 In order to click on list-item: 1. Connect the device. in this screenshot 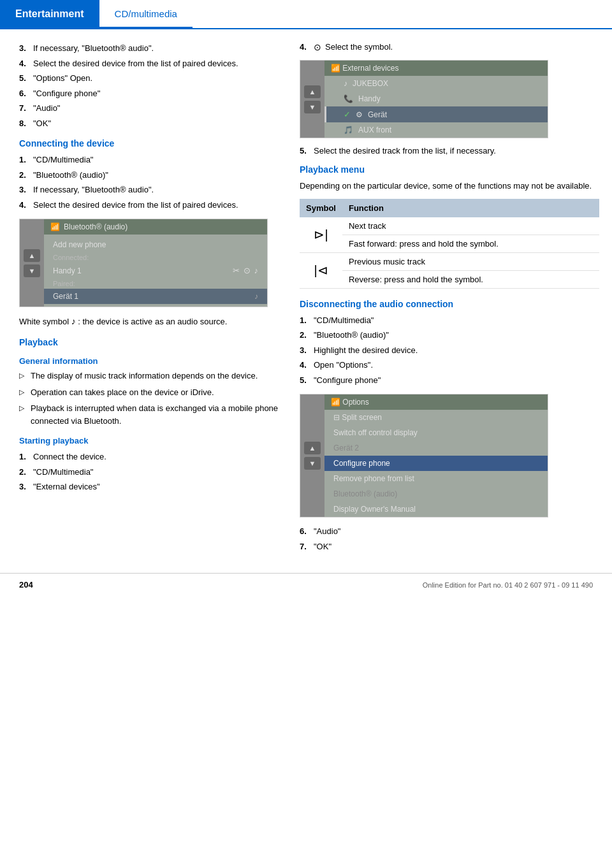, I will do `click(150, 457)`.